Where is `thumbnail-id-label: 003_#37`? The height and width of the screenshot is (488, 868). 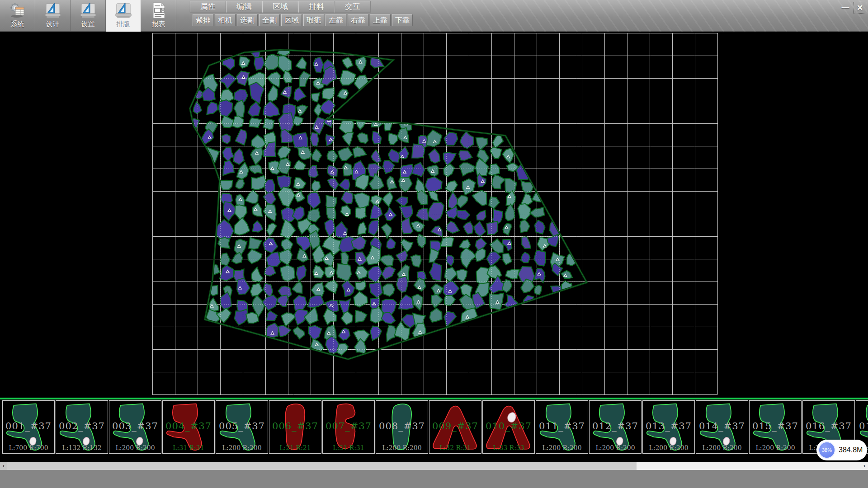
thumbnail-id-label: 003_#37 is located at coordinates (135, 426).